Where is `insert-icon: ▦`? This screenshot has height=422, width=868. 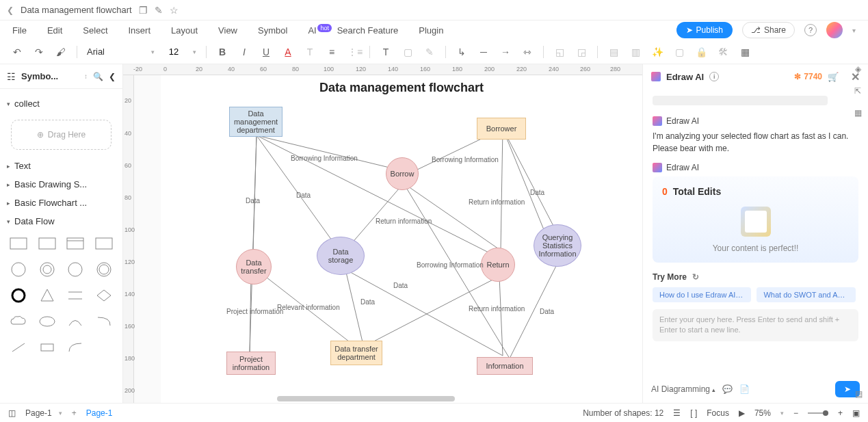 insert-icon: ▦ is located at coordinates (745, 52).